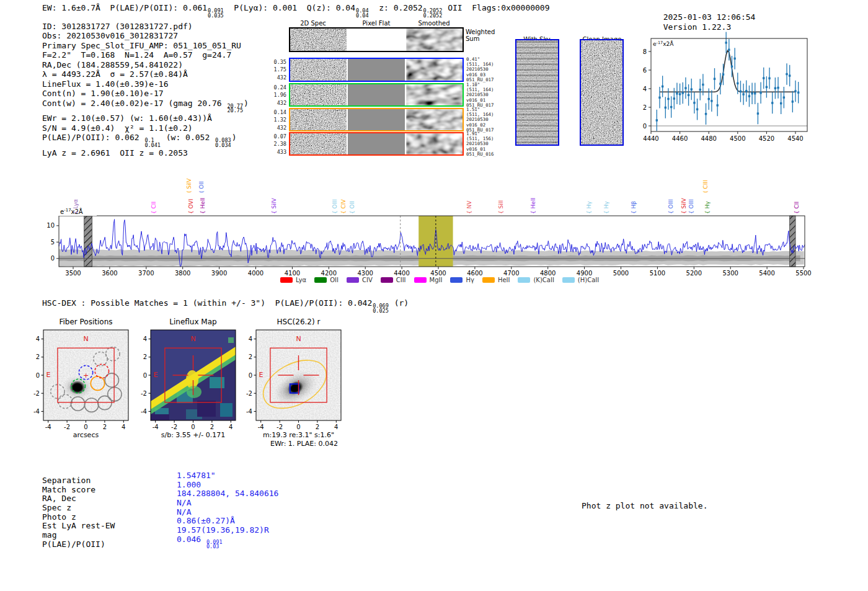  Describe the element at coordinates (145, 74) in the screenshot. I see `info-line: λ = 4493.22Å σ = 2.57(±0.84)Å` at that location.